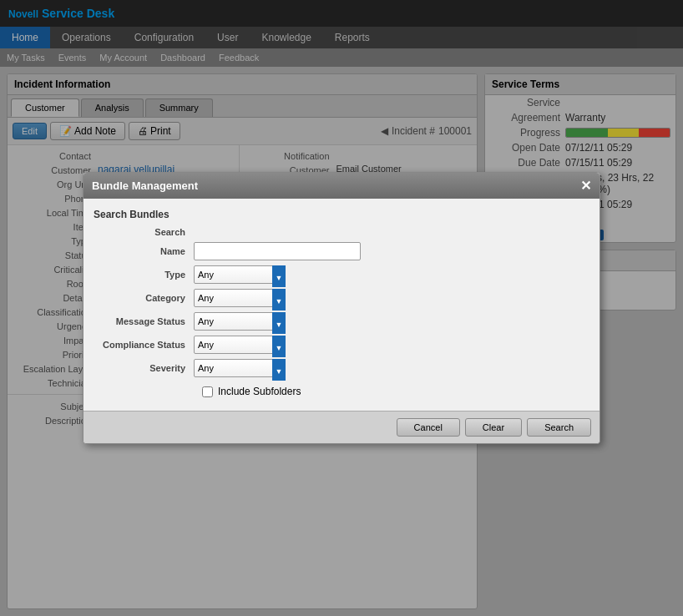  Describe the element at coordinates (207, 392) in the screenshot. I see `include-subfolders-checkbox` at that location.